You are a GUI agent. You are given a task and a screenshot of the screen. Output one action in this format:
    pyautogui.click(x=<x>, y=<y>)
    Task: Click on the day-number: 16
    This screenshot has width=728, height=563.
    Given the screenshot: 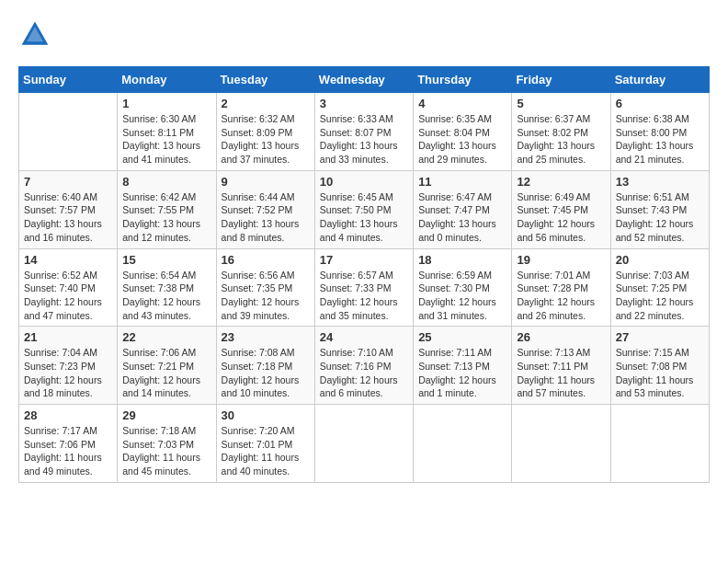 What is the action you would take?
    pyautogui.click(x=266, y=259)
    